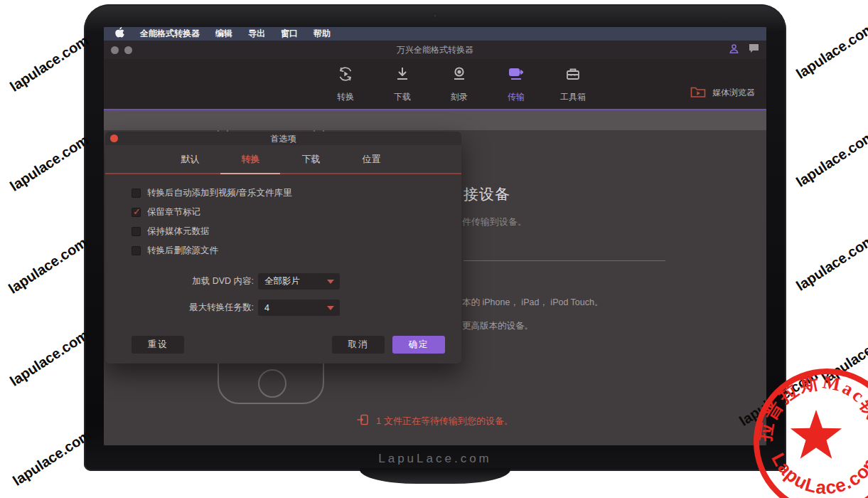 Image resolution: width=868 pixels, height=498 pixels. What do you see at coordinates (193, 282) in the screenshot?
I see `field-label: 加载 DVD 内容:` at bounding box center [193, 282].